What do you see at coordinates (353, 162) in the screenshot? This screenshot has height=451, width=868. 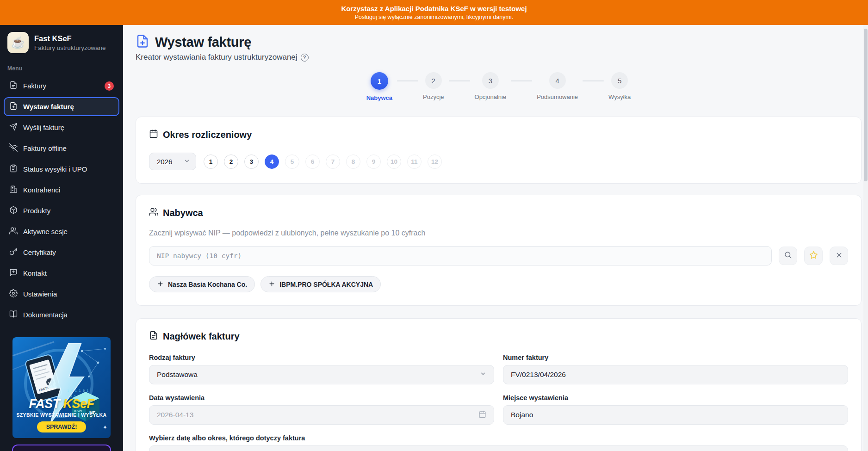 I see `month-button-8: 8` at bounding box center [353, 162].